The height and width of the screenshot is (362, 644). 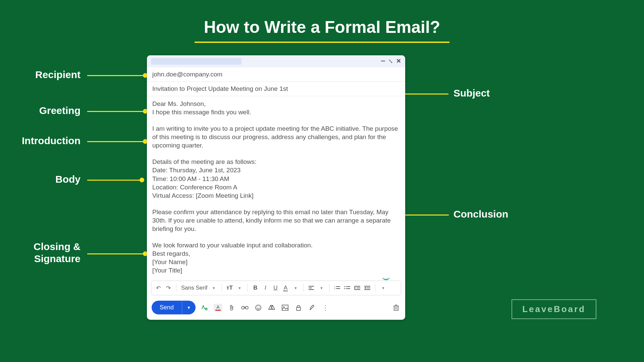 What do you see at coordinates (245, 308) in the screenshot?
I see `link-icon` at bounding box center [245, 308].